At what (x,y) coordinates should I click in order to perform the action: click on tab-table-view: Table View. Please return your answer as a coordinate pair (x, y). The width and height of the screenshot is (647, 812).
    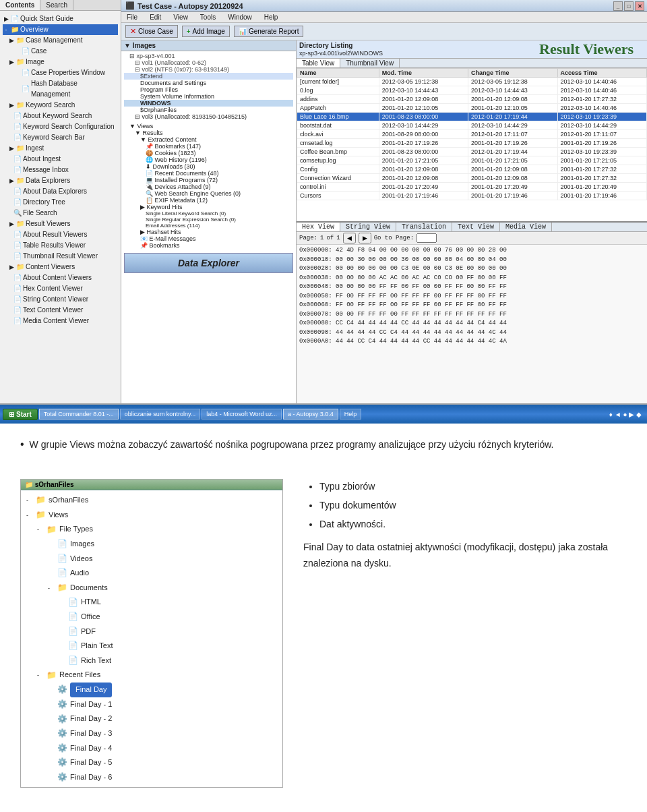
    Looking at the image, I should click on (318, 63).